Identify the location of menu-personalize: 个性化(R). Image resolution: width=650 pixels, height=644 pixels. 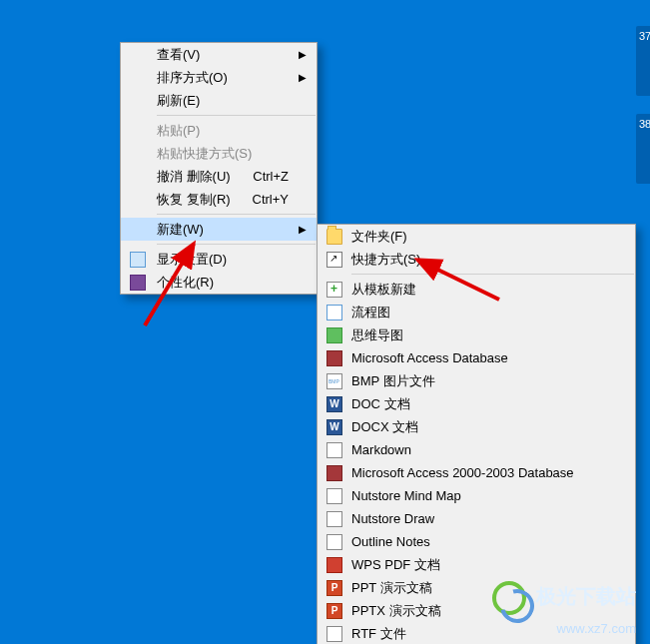
(219, 282).